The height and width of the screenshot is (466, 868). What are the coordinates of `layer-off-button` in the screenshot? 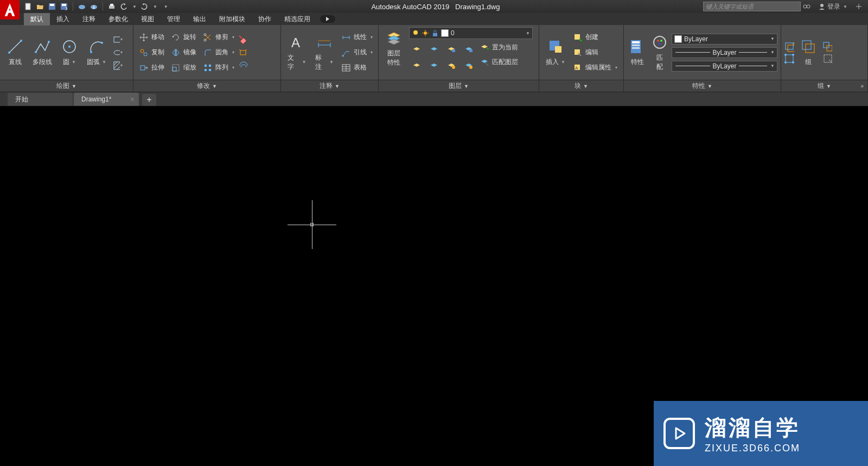 It's located at (417, 49).